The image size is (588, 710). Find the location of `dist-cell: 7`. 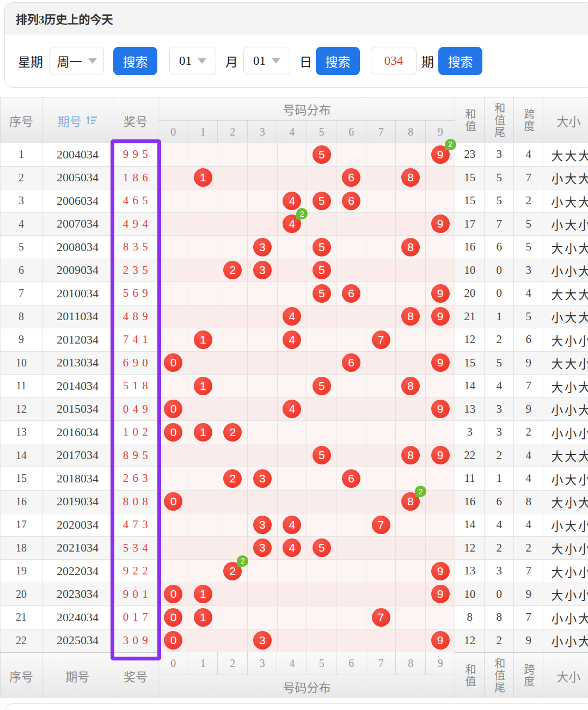

dist-cell: 7 is located at coordinates (381, 617).